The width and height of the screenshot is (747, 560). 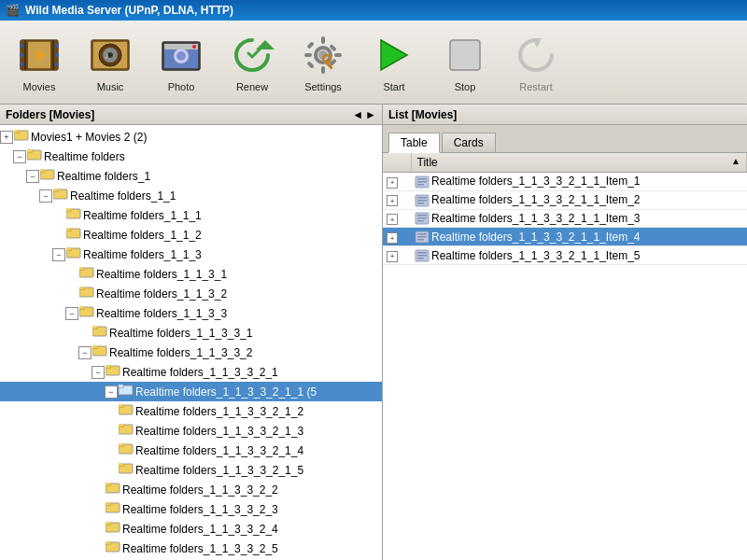 I want to click on tree-item: Realtime folders_1_1_3_3_2_3, so click(x=190, y=510).